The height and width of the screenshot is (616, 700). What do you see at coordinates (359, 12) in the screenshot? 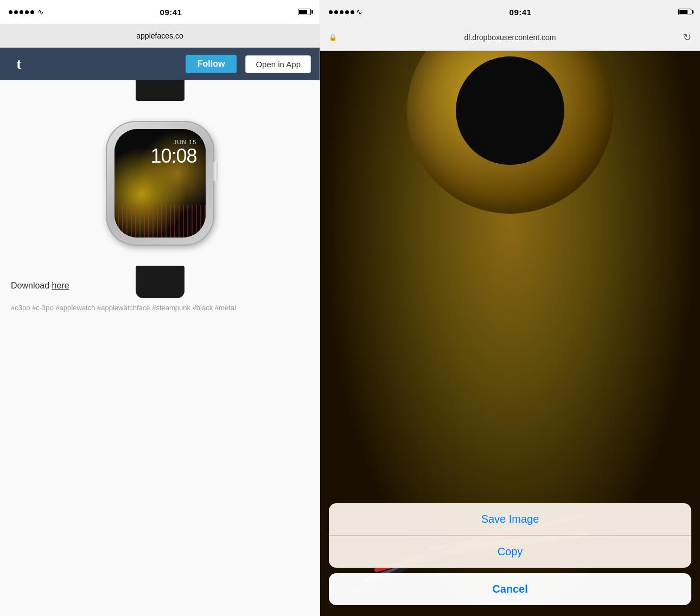
I see `wifi-icon-right: ∿` at bounding box center [359, 12].